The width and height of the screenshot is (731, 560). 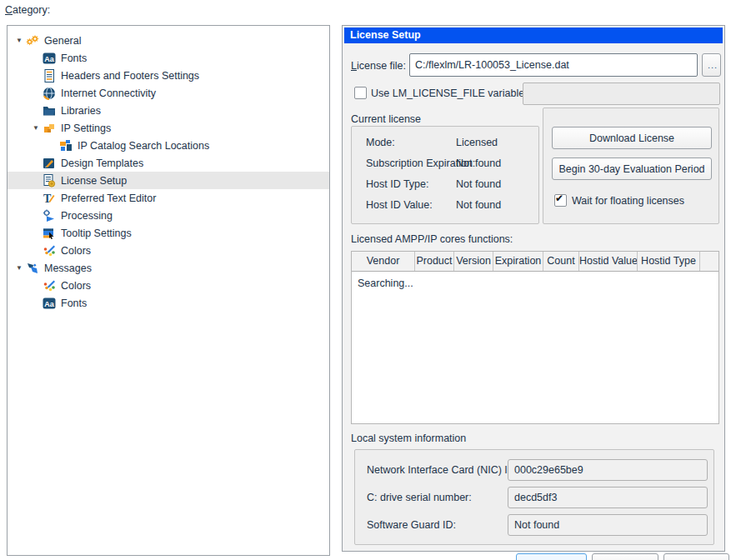 What do you see at coordinates (33, 41) in the screenshot?
I see `gears-icon` at bounding box center [33, 41].